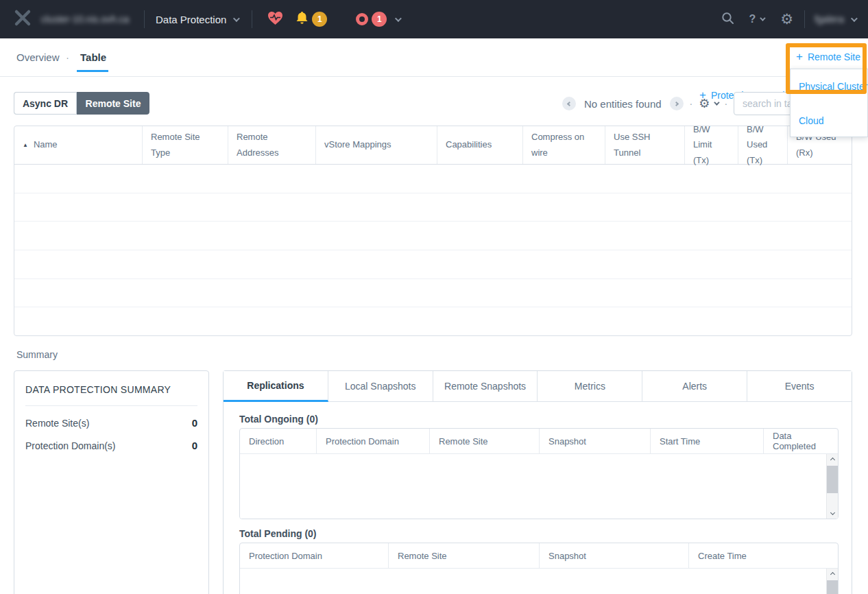 The height and width of the screenshot is (594, 868). I want to click on column-header-protection-domain: Protection Domain, so click(373, 441).